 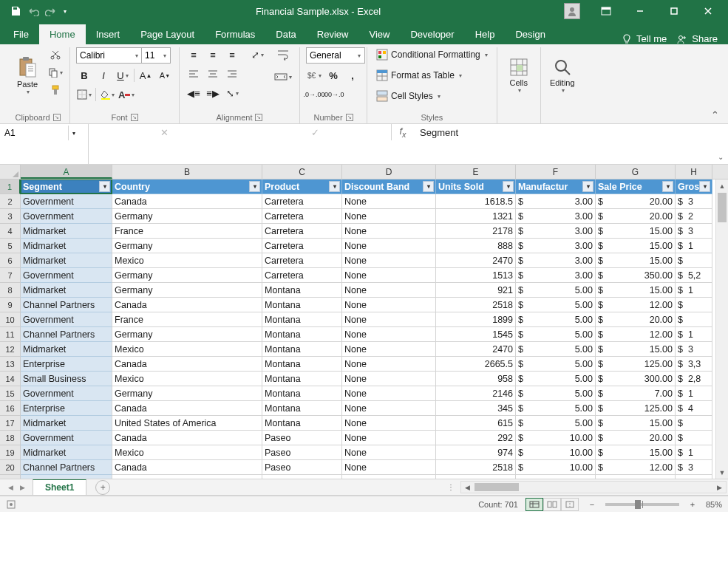 I want to click on cell: 1513, so click(x=476, y=276).